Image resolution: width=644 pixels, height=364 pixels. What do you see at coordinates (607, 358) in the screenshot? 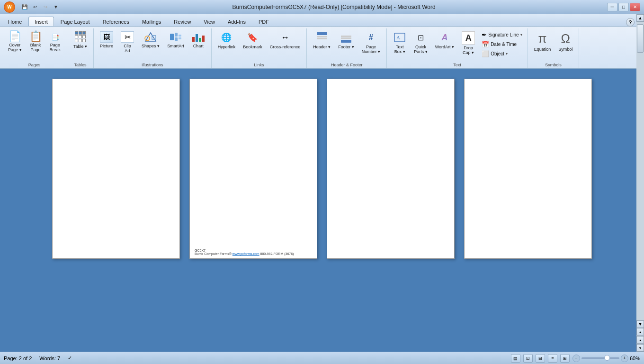
I see `zoom-slider-handle` at bounding box center [607, 358].